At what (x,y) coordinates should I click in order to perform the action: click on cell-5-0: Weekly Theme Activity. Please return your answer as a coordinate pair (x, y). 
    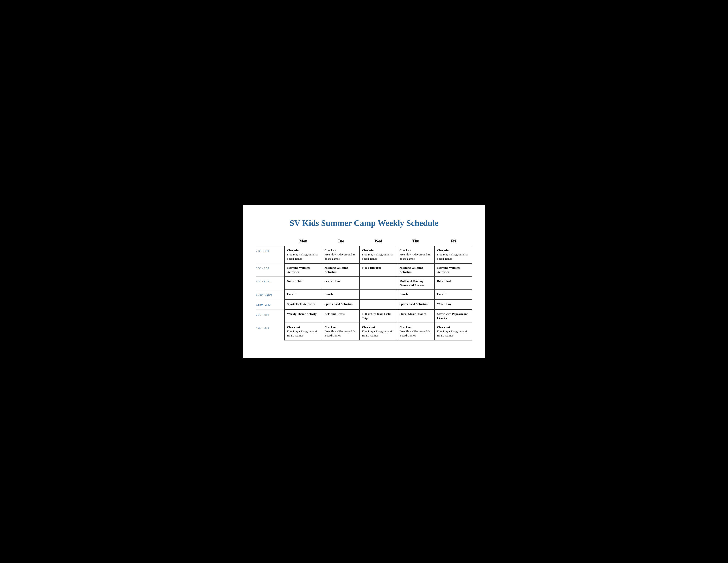
    Looking at the image, I should click on (303, 316).